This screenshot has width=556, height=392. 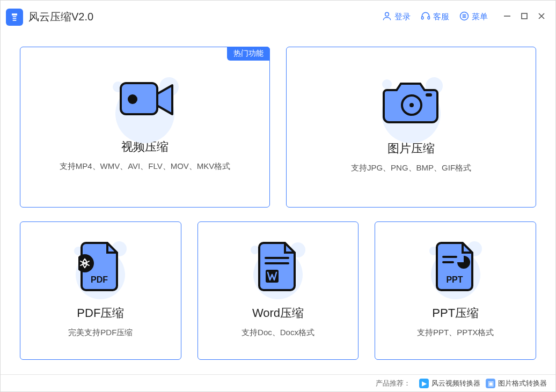 What do you see at coordinates (278, 17) in the screenshot?
I see `titlebar: 风云压缩V2.0 登录 客服 菜单` at bounding box center [278, 17].